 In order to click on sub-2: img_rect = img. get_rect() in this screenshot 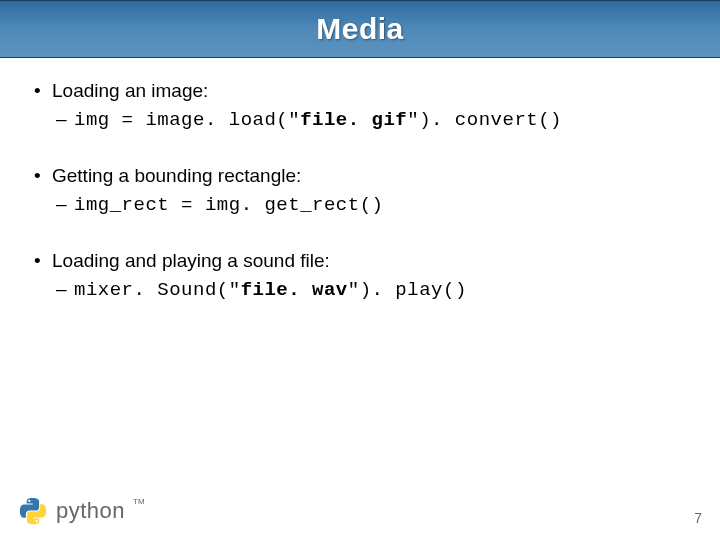, I will do `click(360, 204)`.